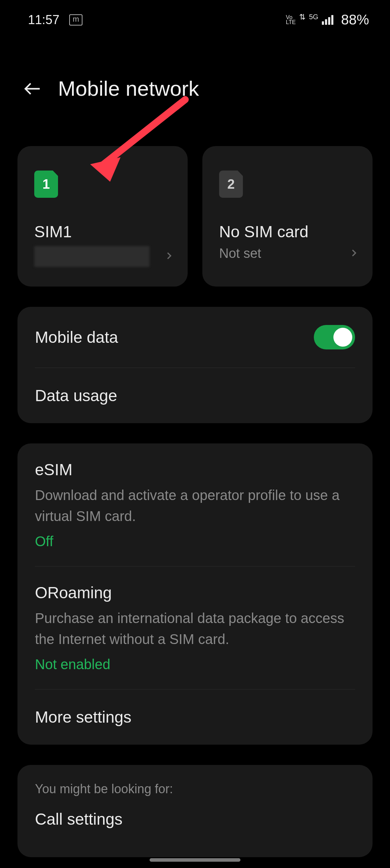 The height and width of the screenshot is (868, 390). Describe the element at coordinates (195, 396) in the screenshot. I see `data-usage-row: Data usage` at that location.